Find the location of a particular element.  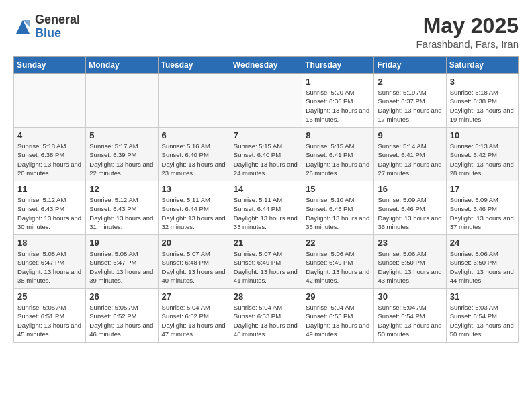

table-row: 30Sunrise: 5:04 AMSunset: 6:54 PMDayligh… is located at coordinates (410, 316).